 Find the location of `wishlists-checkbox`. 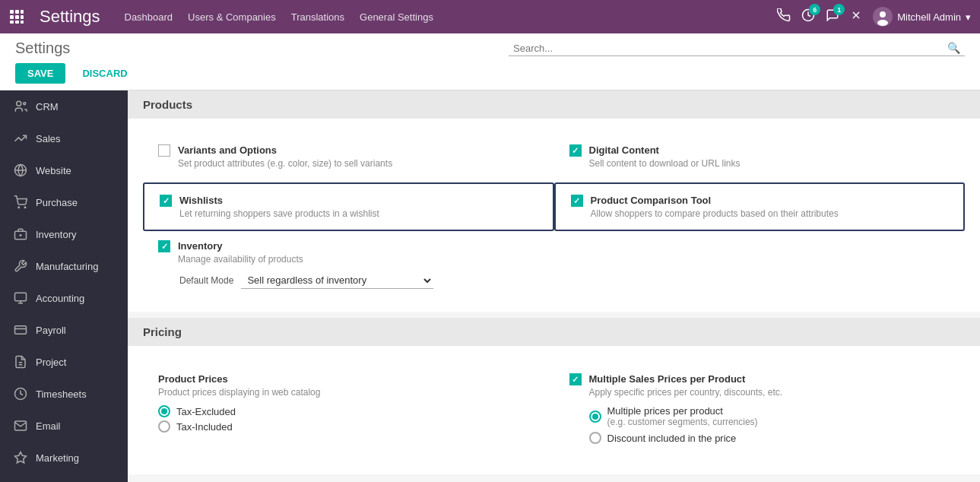

wishlists-checkbox is located at coordinates (166, 201).